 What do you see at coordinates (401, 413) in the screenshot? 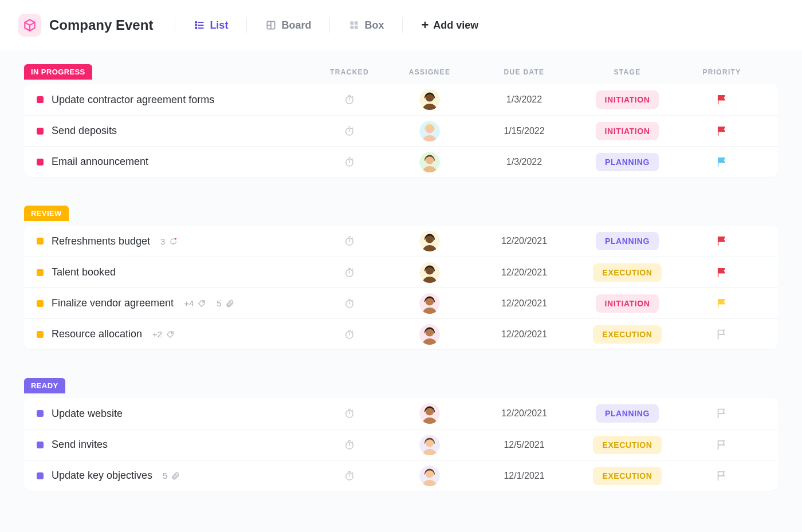
I see `task-row: Update website 12/20/2021PLANNING` at bounding box center [401, 413].